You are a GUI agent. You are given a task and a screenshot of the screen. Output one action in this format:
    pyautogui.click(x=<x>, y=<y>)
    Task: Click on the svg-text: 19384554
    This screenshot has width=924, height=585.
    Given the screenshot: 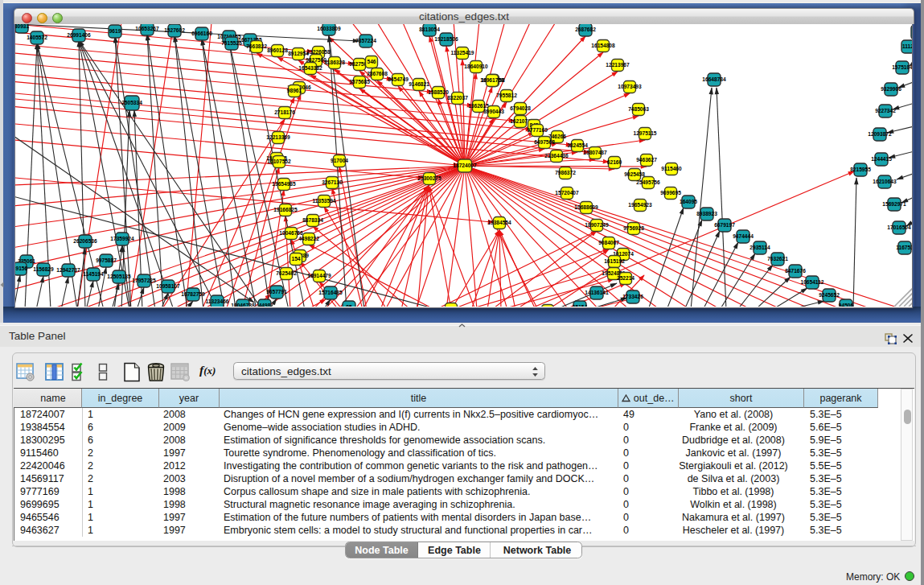 What is the action you would take?
    pyautogui.click(x=499, y=222)
    